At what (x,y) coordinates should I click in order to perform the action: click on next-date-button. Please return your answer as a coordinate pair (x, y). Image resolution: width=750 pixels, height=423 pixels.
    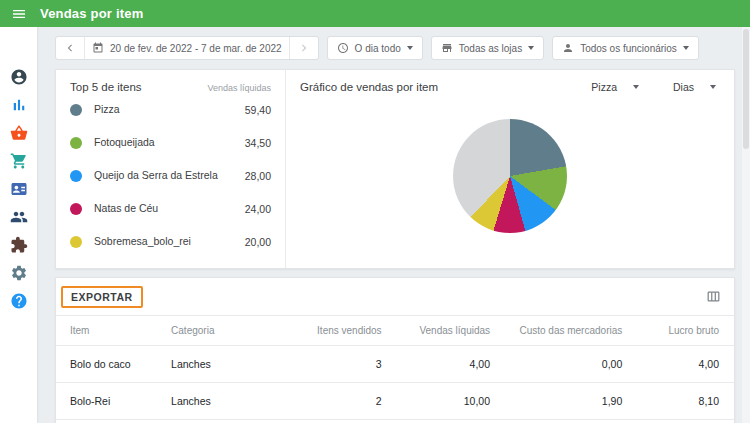
    Looking at the image, I should click on (304, 48).